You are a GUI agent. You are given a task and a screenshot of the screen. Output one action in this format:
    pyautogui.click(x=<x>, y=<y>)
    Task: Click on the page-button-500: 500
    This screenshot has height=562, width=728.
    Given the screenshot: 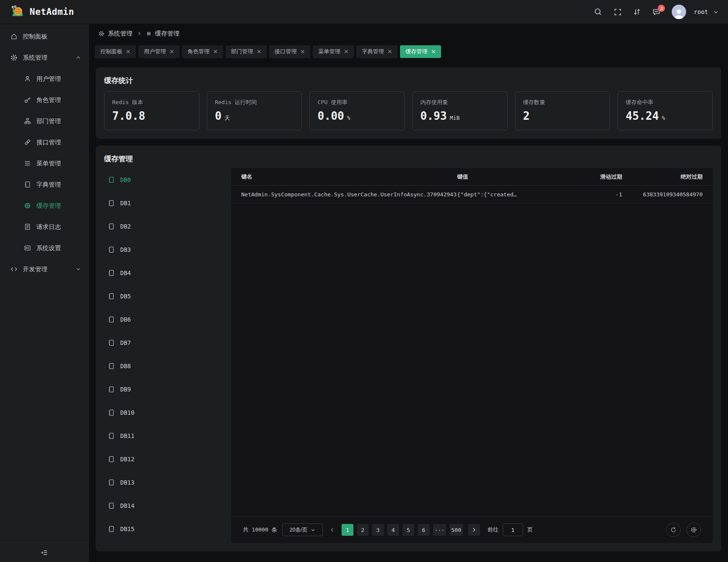 What is the action you would take?
    pyautogui.click(x=456, y=530)
    